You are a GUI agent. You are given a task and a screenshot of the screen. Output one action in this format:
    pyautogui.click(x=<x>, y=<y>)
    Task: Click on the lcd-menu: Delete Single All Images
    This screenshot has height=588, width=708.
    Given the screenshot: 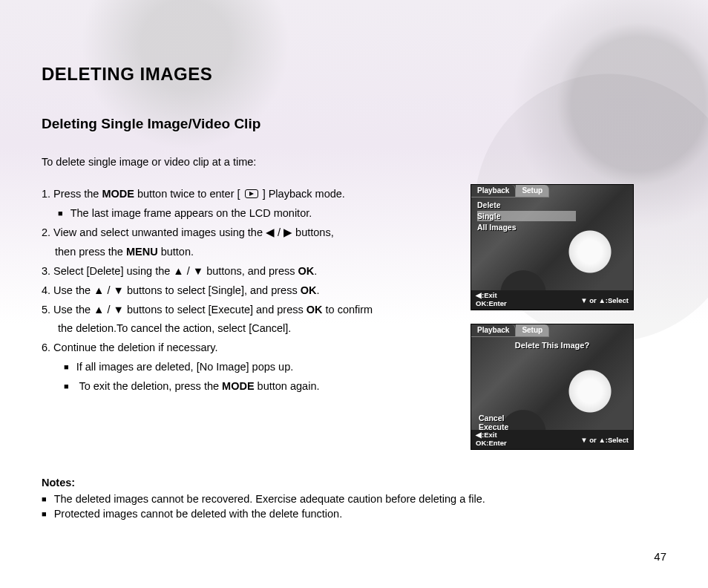 What is the action you would take?
    pyautogui.click(x=497, y=216)
    